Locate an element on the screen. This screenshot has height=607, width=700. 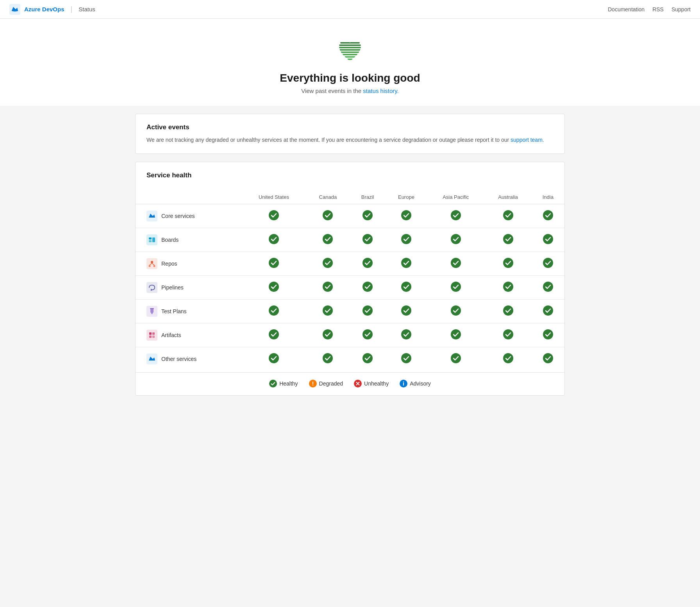
col-india: India is located at coordinates (548, 197).